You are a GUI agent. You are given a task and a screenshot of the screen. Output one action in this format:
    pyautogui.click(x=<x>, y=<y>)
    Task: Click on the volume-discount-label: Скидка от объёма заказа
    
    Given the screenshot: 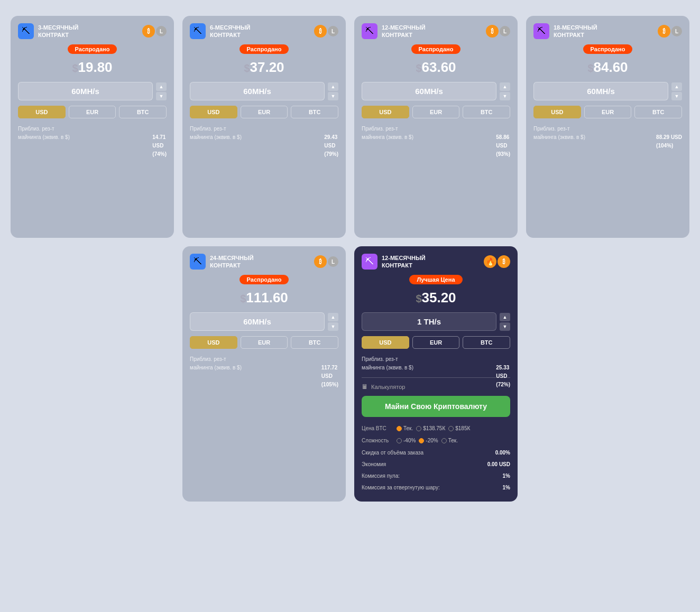 What is the action you would take?
    pyautogui.click(x=392, y=453)
    